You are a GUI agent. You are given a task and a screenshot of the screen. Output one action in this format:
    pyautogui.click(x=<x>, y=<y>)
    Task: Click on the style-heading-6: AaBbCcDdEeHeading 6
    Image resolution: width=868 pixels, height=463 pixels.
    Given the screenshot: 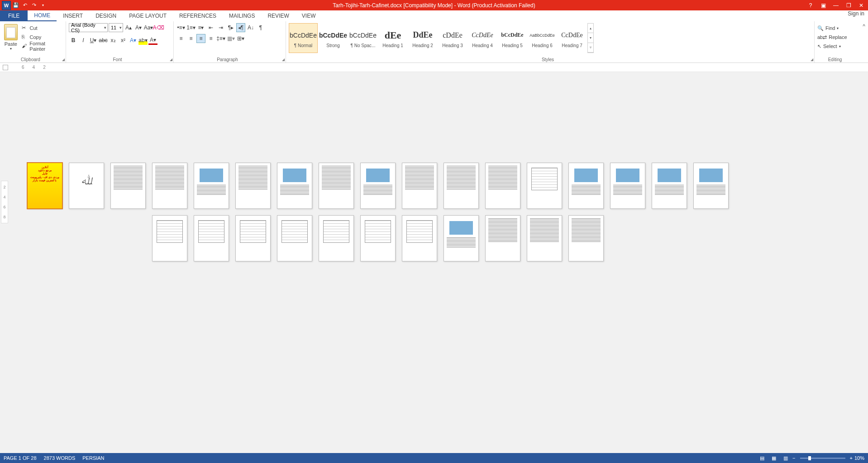 What is the action you would take?
    pyautogui.click(x=542, y=38)
    